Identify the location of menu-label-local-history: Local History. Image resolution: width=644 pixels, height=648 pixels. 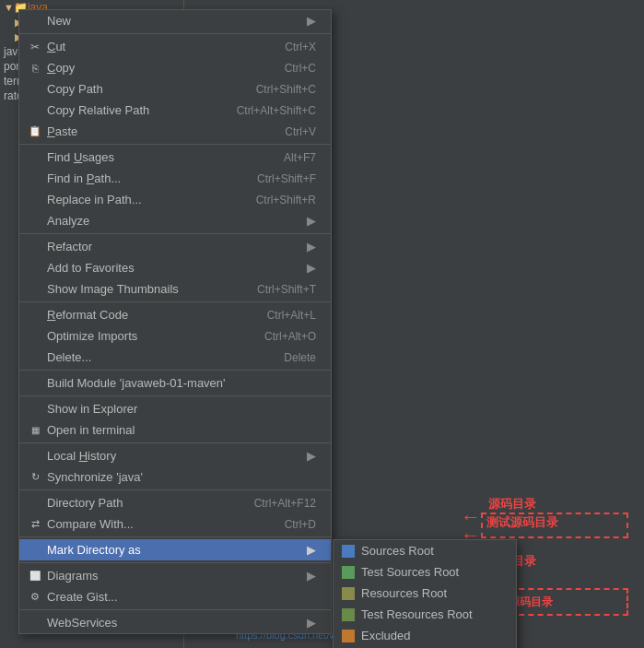
(175, 455).